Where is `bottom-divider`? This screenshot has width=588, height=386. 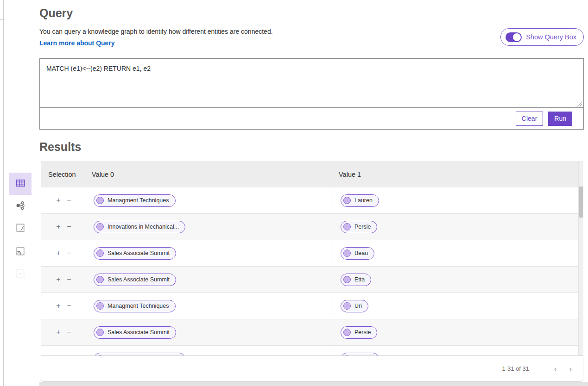
bottom-divider is located at coordinates (314, 384).